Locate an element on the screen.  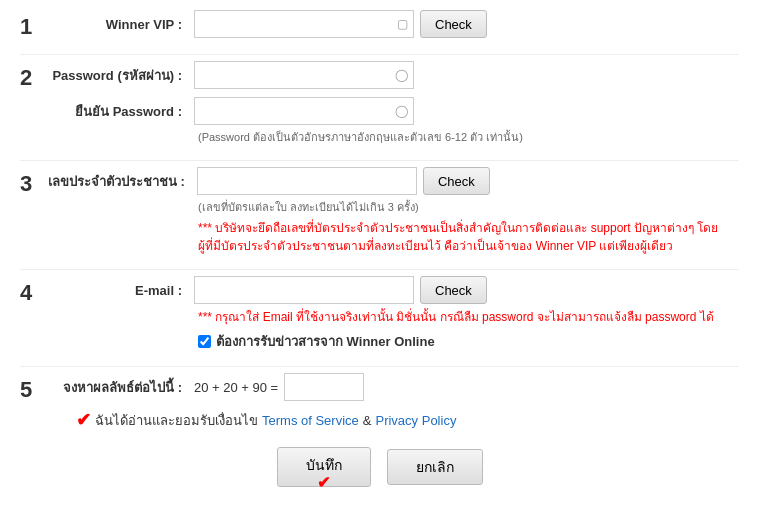
password-hint: (Password ต้องเป็นตัวอักษรภาษาอังกฤษและต… is located at coordinates (468, 137).